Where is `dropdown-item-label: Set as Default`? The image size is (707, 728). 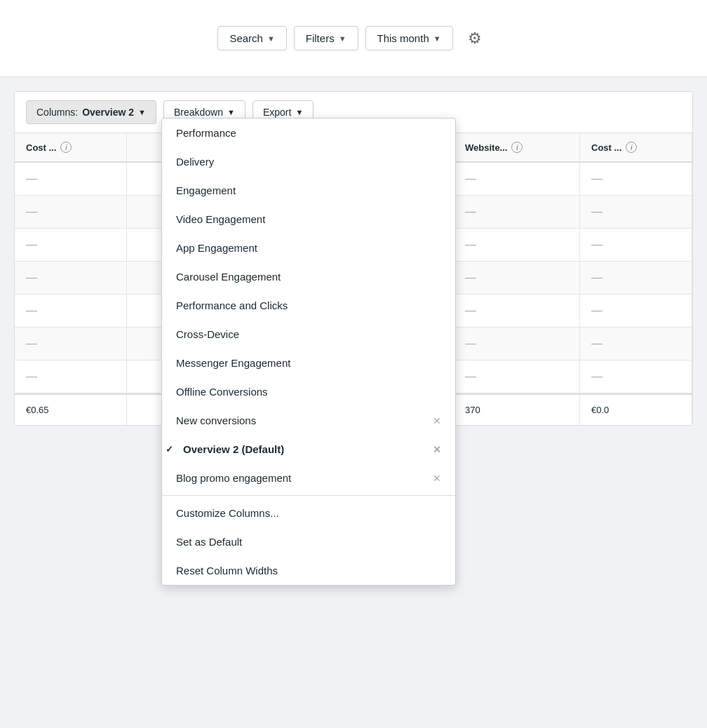
dropdown-item-label: Set as Default is located at coordinates (209, 541).